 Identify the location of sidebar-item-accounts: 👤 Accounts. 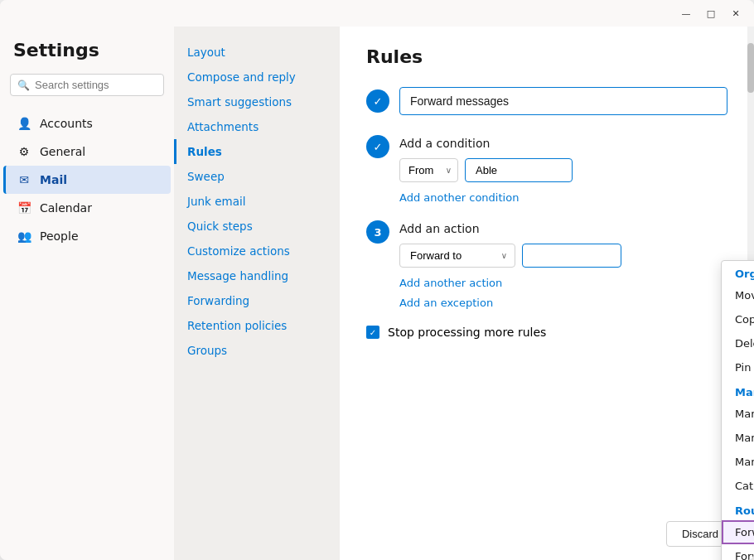
(87, 123).